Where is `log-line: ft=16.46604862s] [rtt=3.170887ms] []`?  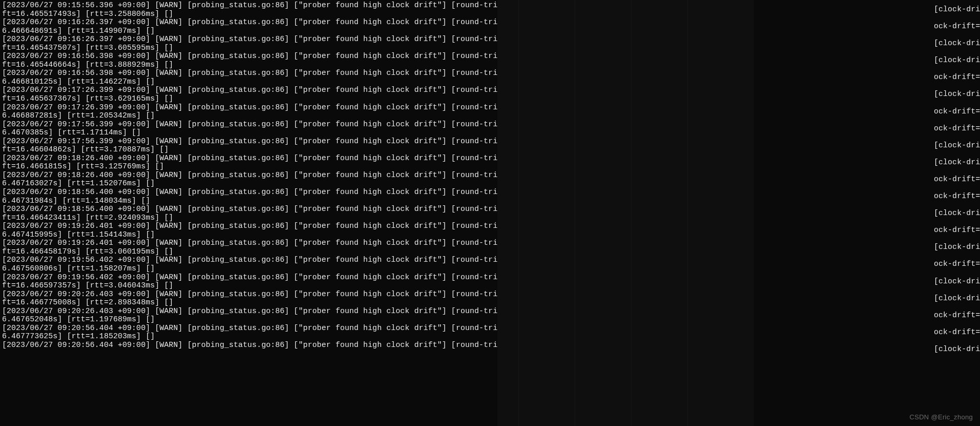 log-line: ft=16.46604862s] [rtt=3.170887ms] [] is located at coordinates (250, 150).